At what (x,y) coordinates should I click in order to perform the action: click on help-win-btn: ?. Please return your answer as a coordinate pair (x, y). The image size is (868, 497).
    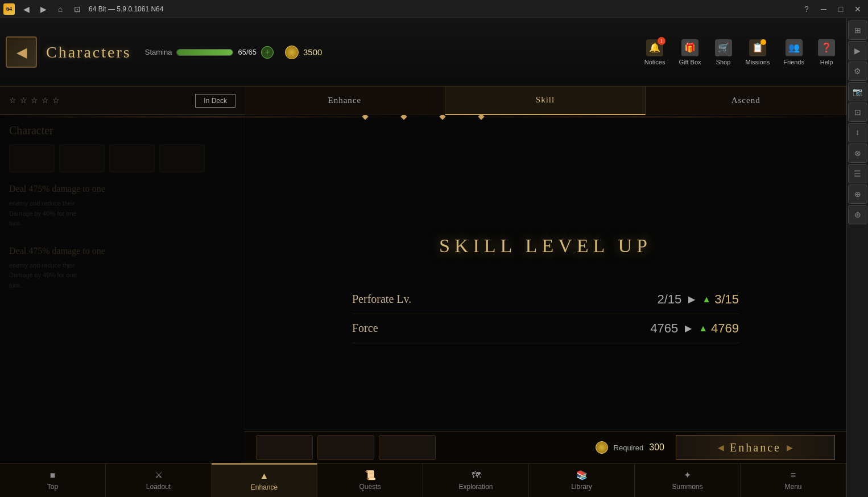
    Looking at the image, I should click on (807, 9).